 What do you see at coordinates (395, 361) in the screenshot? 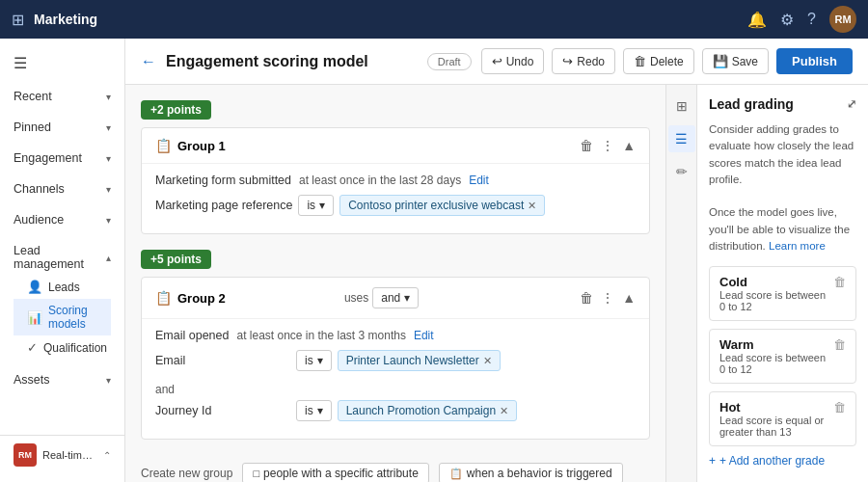
I see `group2-field1-row: Email is ▾ Printer Launch Newsletter ✕` at bounding box center [395, 361].